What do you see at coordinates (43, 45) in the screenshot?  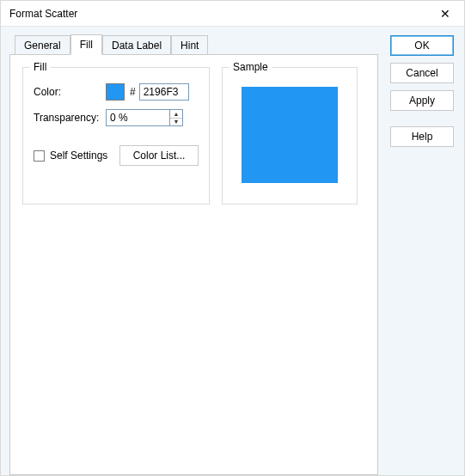 I see `tab-general: General` at bounding box center [43, 45].